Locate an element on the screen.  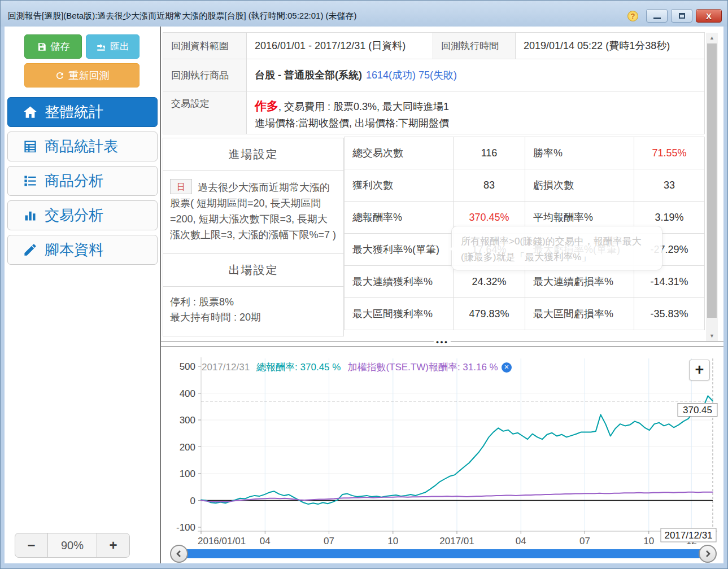
stat-label: 勝率% is located at coordinates (579, 154).